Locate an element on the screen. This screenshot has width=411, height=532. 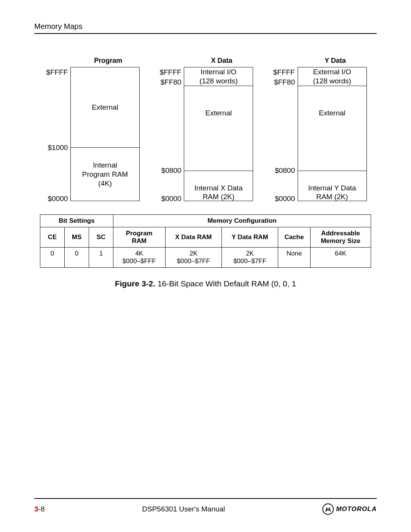
ydata-int2: RAM (2K) is located at coordinates (332, 197).